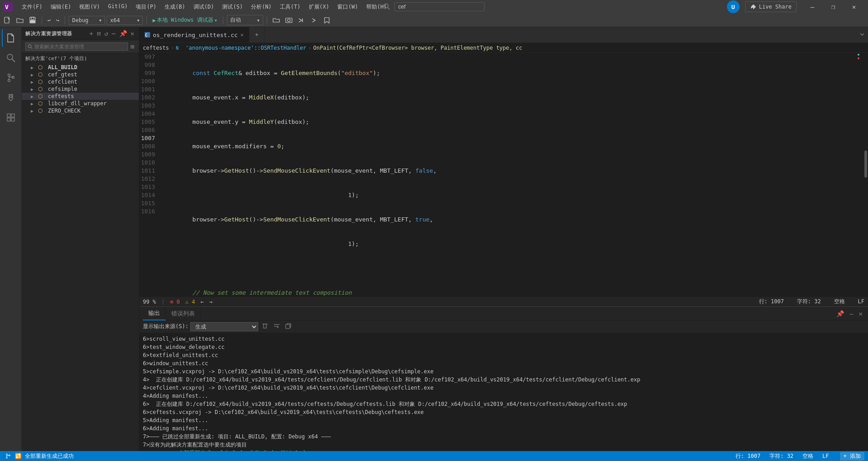 Image resolution: width=868 pixels, height=461 pixels. What do you see at coordinates (261, 7) in the screenshot?
I see `menu-analyze: 分析(N)` at bounding box center [261, 7].